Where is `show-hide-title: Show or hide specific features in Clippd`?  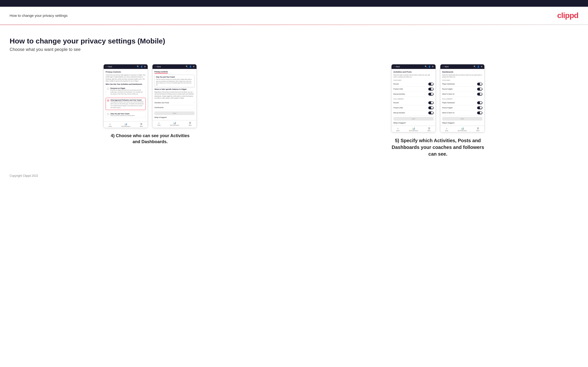 show-hide-title: Show or hide specific features in Clippd is located at coordinates (174, 89).